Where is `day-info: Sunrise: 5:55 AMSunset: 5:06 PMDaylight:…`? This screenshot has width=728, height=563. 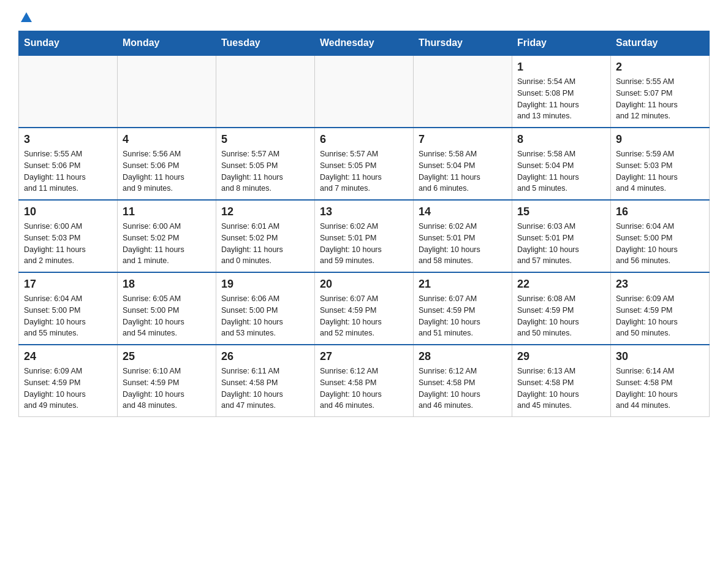 day-info: Sunrise: 5:55 AMSunset: 5:06 PMDaylight:… is located at coordinates (68, 172).